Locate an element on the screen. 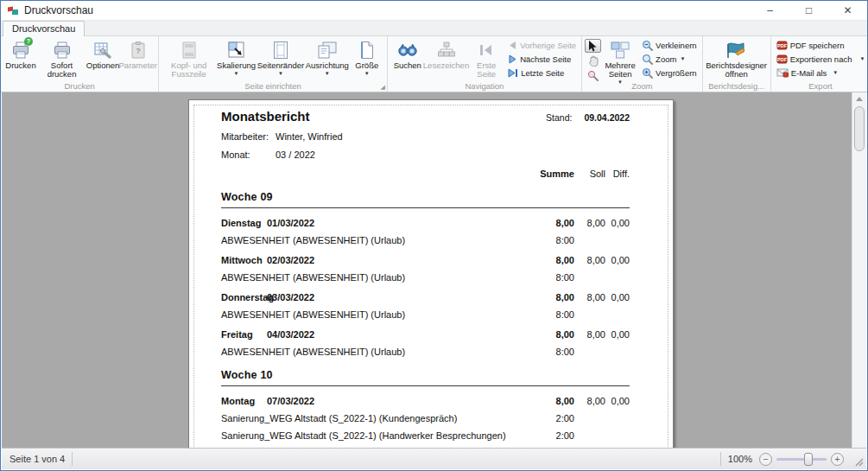 The image size is (868, 471). skalierung-button: Skalierung ▼ is located at coordinates (237, 57).